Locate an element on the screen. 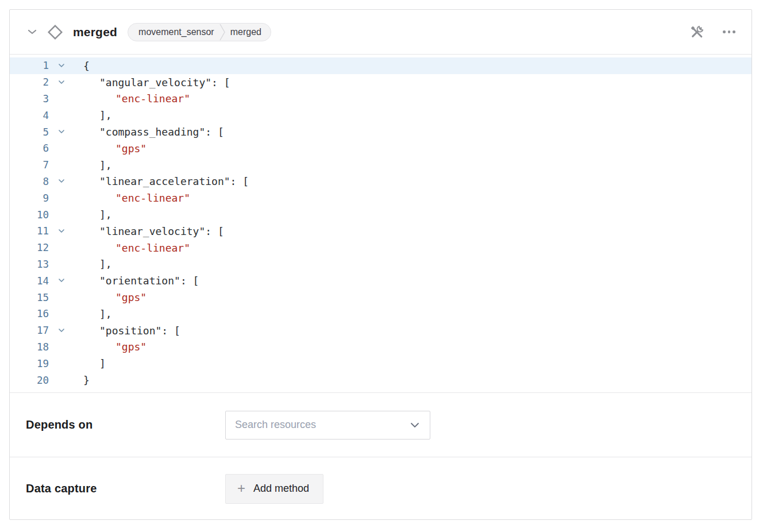  code-line: 10], is located at coordinates (380, 215).